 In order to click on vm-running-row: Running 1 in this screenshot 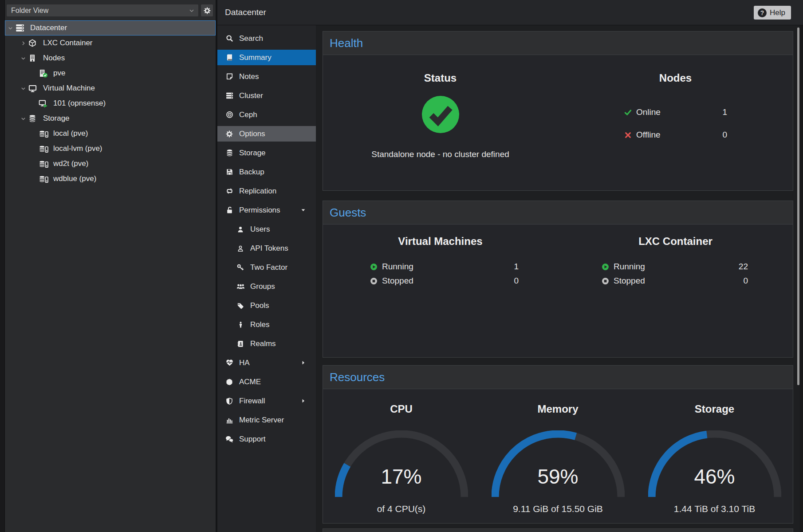, I will do `click(445, 267)`.